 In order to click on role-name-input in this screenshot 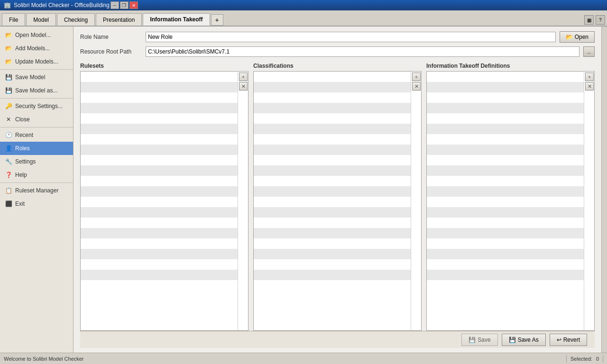, I will do `click(351, 37)`.